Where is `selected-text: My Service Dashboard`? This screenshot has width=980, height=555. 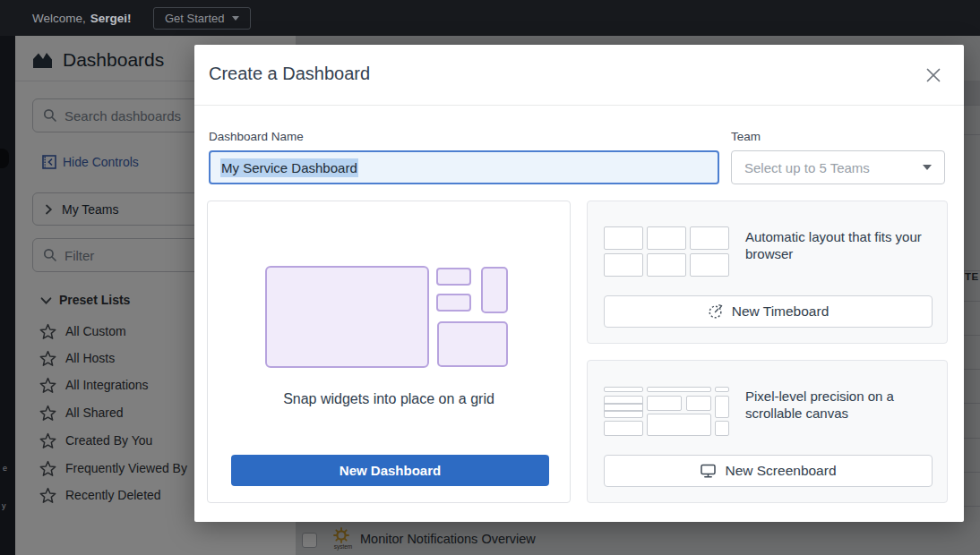
selected-text: My Service Dashboard is located at coordinates (289, 168).